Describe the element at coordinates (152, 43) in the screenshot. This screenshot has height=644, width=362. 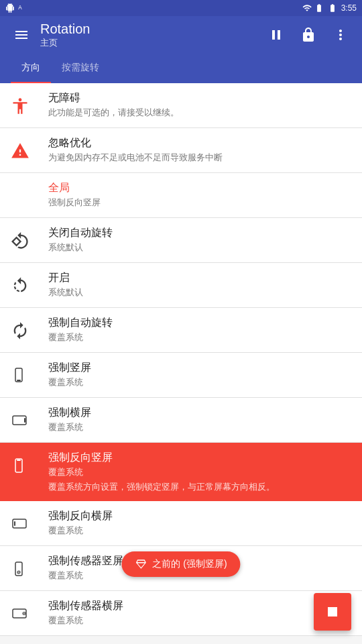
I see `subtitle: 主页` at that location.